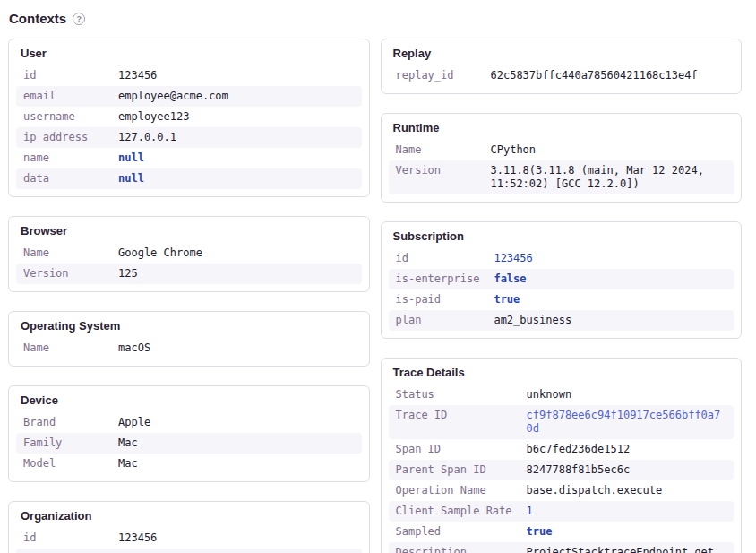  What do you see at coordinates (562, 128) in the screenshot?
I see `card-title: Runtime` at bounding box center [562, 128].